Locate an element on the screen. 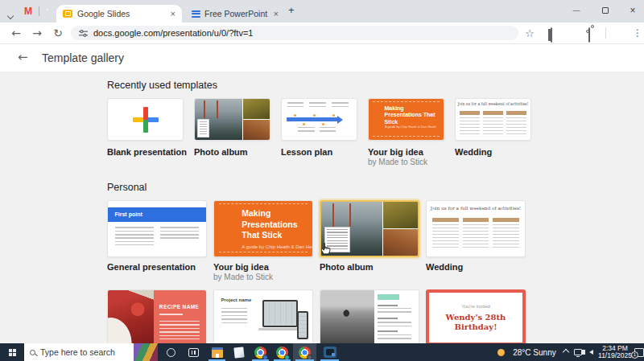 The height and width of the screenshot is (361, 644). task-view-button is located at coordinates (193, 352).